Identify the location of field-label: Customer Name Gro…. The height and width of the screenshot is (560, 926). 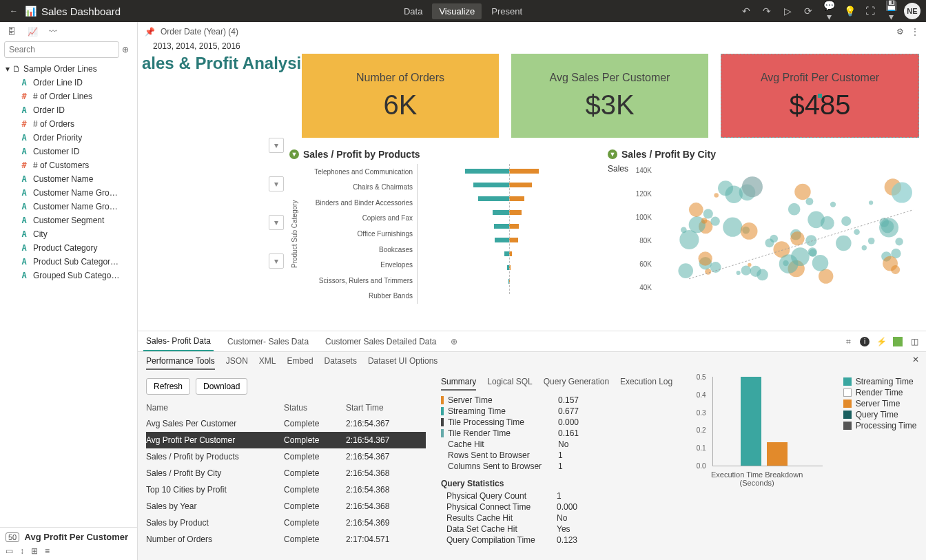
(76, 193).